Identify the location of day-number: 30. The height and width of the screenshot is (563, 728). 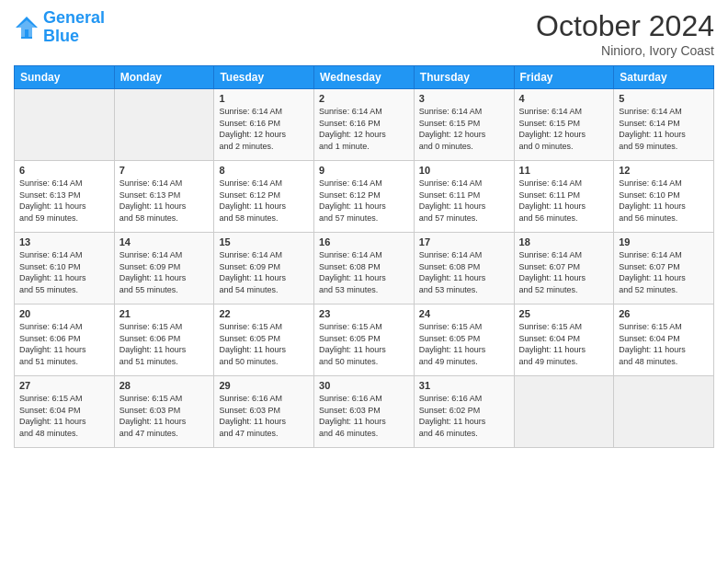
(364, 385).